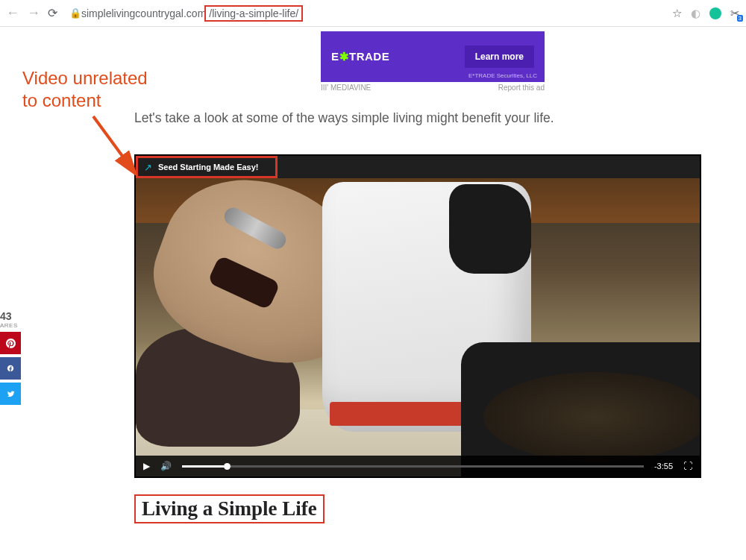 The height and width of the screenshot is (560, 746). Describe the element at coordinates (664, 466) in the screenshot. I see `time-remaining: -3:55` at that location.